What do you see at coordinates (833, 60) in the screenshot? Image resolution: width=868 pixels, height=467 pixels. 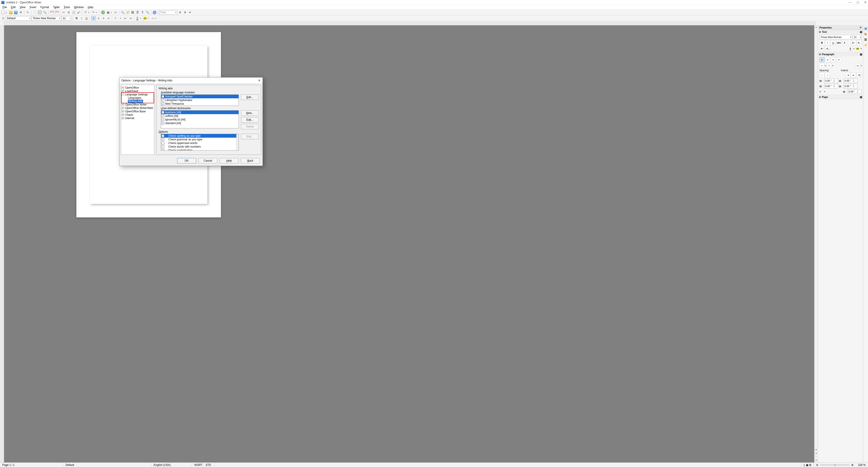 I see `prop-align-right: ≡` at bounding box center [833, 60].